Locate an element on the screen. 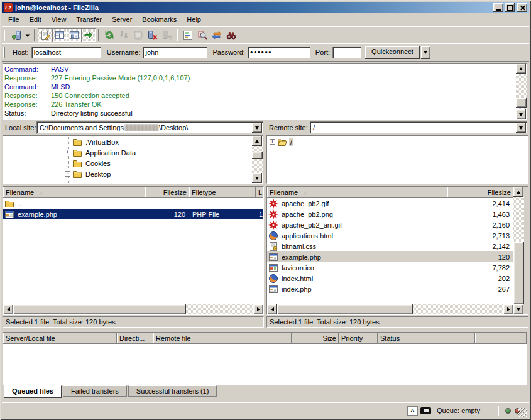 This screenshot has height=420, width=531. apache_pb2_ani.gif: apache_pb2_ani.gif2,160 is located at coordinates (390, 225).